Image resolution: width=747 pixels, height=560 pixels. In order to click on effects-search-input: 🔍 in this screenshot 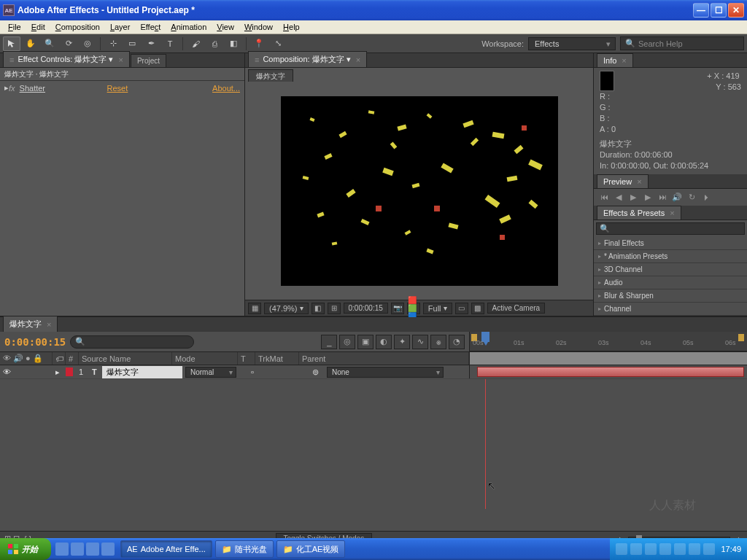, I will do `click(670, 229)`.